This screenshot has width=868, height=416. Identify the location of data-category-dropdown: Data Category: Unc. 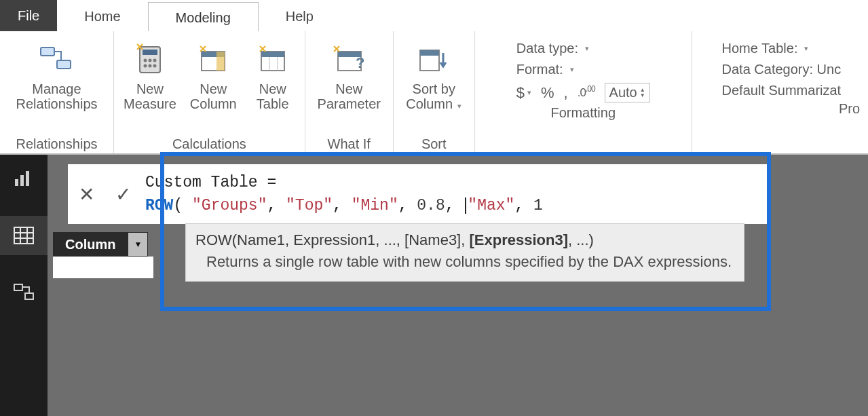
(782, 69).